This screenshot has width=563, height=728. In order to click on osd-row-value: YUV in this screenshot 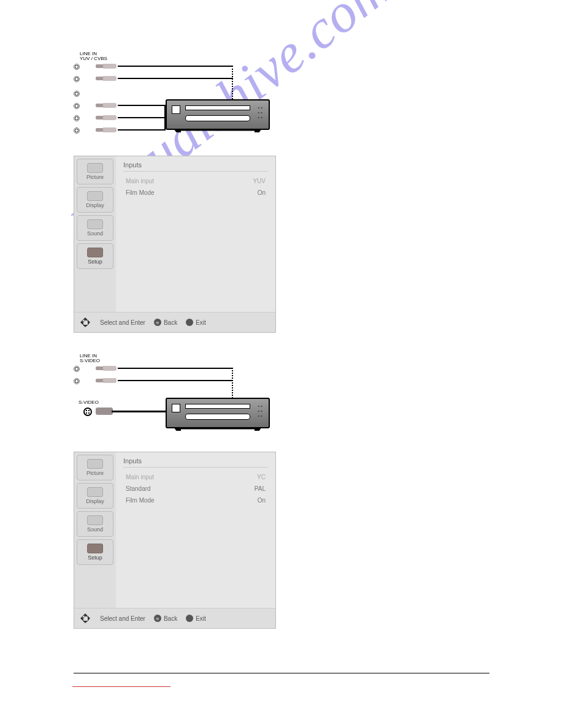, I will do `click(259, 181)`.